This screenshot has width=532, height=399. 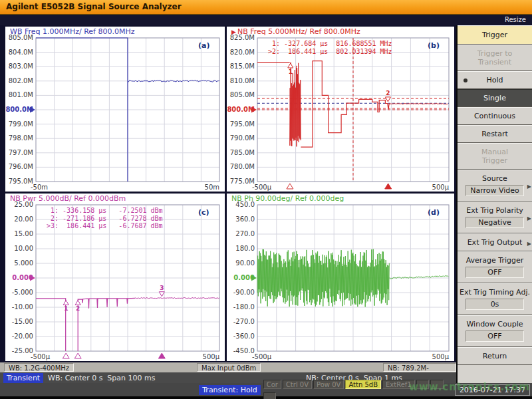 What do you see at coordinates (241, 263) in the screenshot?
I see `y-tick-label: 90.00` at bounding box center [241, 263].